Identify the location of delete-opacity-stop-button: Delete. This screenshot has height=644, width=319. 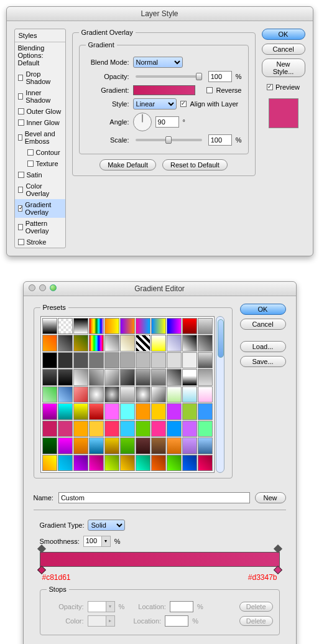
(256, 607).